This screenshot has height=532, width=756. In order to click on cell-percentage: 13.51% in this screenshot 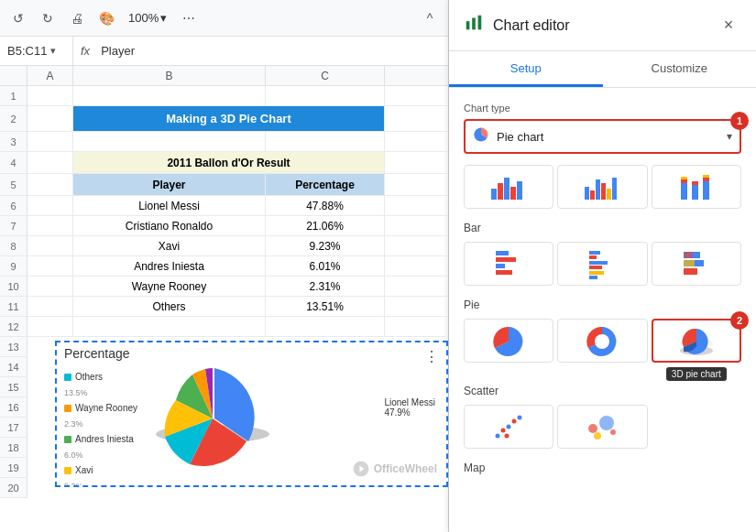, I will do `click(325, 306)`.